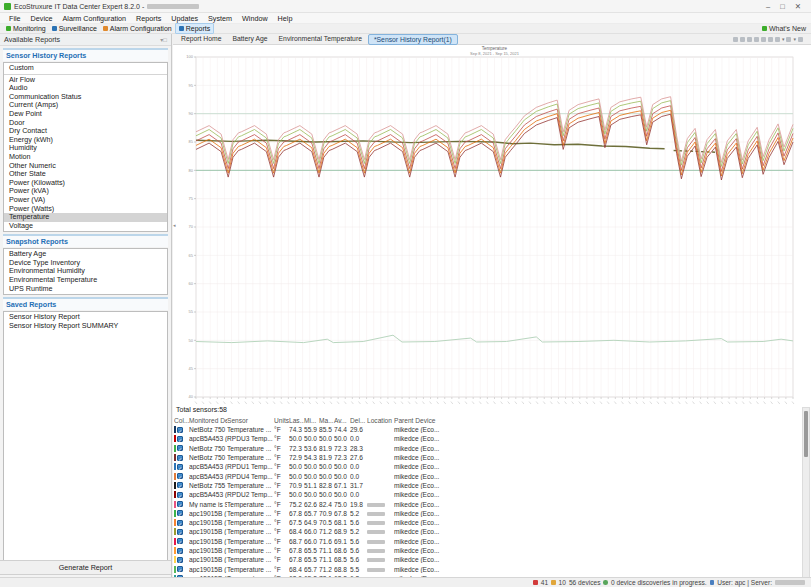 The width and height of the screenshot is (811, 587). Describe the element at coordinates (86, 264) in the screenshot. I see `sidebar-item-device-type-inventory: Device Type Inventory` at that location.